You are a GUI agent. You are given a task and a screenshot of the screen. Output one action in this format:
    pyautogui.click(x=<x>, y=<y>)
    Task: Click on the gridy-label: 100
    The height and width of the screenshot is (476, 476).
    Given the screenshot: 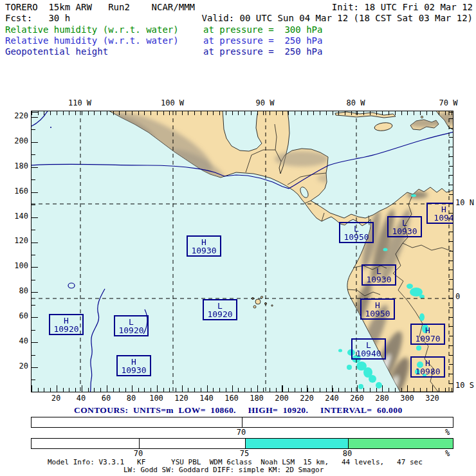 What is the action you would take?
    pyautogui.click(x=15, y=266)
    